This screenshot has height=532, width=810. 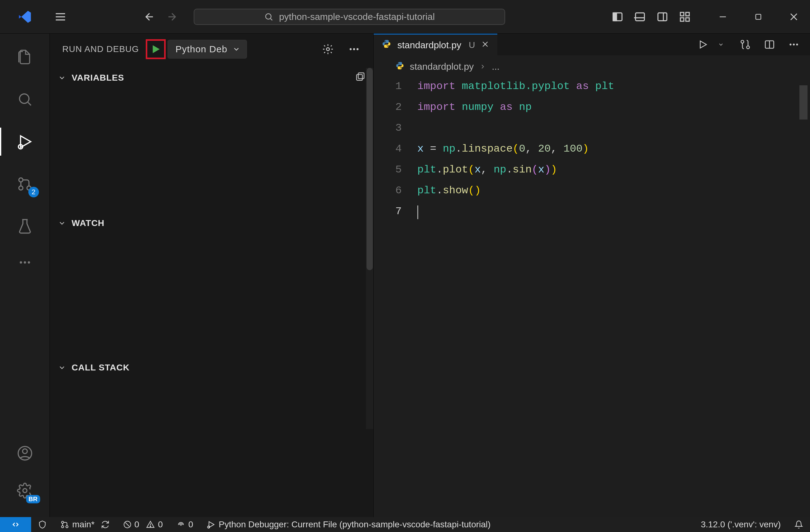 What do you see at coordinates (758, 17) in the screenshot?
I see `window-maximize-icon` at bounding box center [758, 17].